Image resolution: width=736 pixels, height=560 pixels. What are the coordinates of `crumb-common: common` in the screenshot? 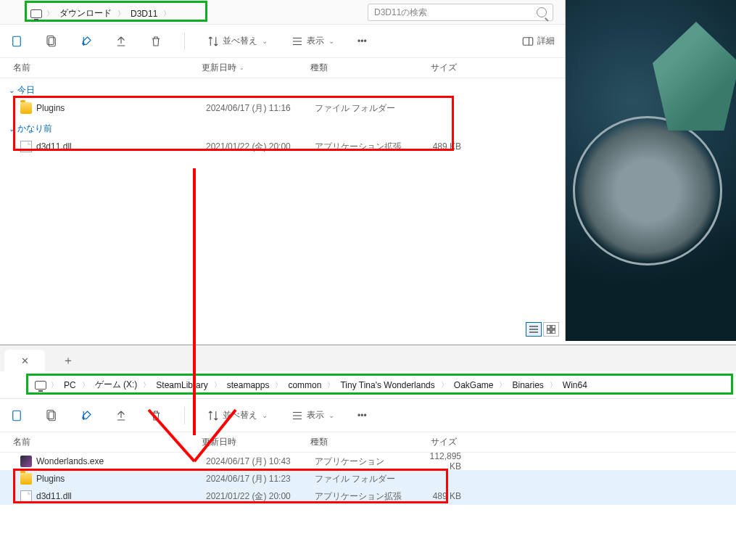 It's located at (305, 385).